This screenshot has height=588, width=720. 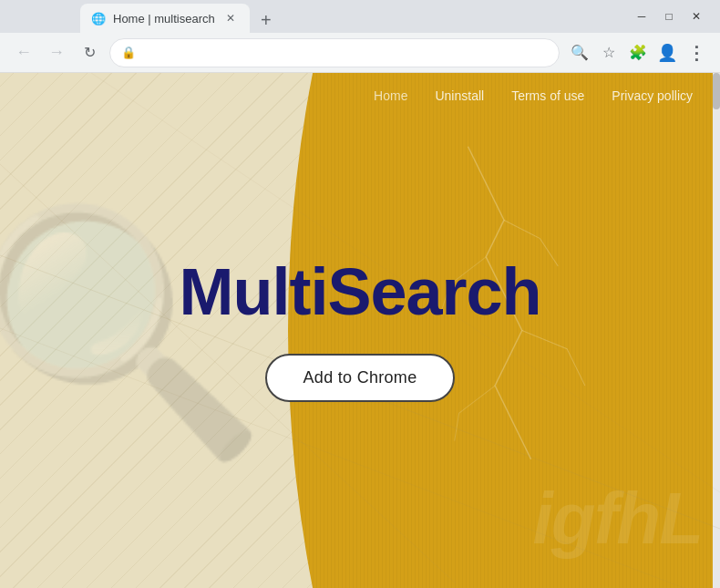 I want to click on address-bar: 🔒, so click(x=334, y=53).